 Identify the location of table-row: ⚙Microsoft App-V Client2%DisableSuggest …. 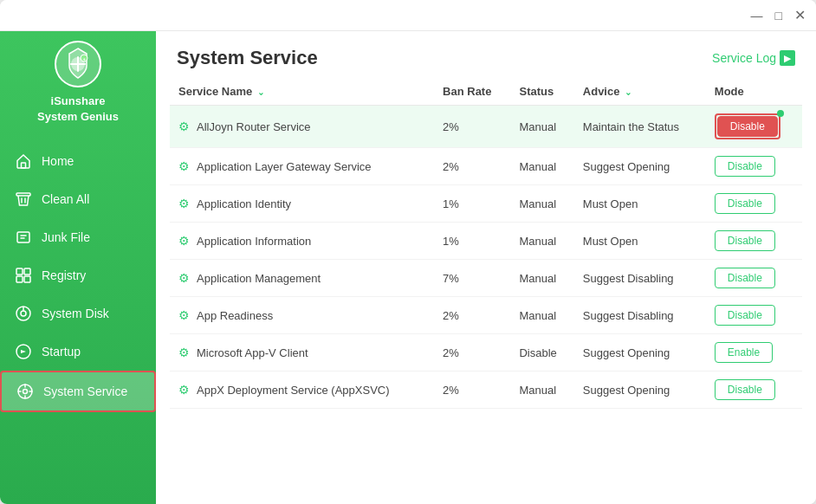
(486, 353).